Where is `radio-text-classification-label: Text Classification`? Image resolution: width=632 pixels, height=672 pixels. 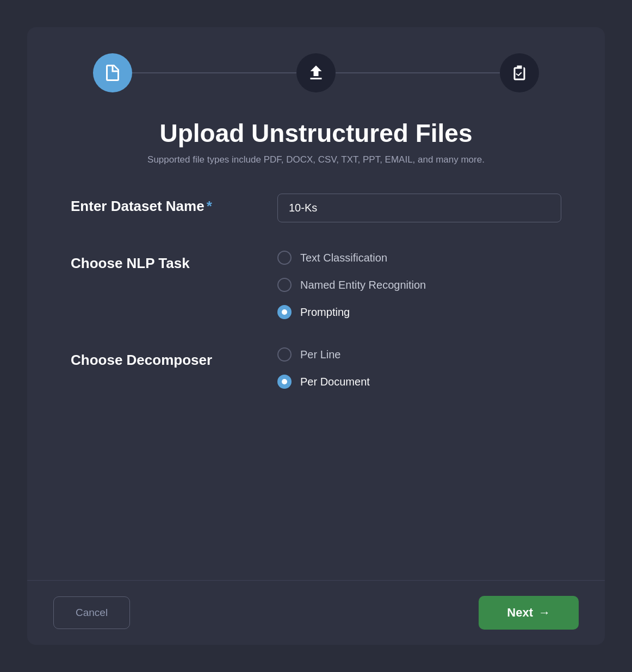
radio-text-classification-label: Text Classification is located at coordinates (344, 258).